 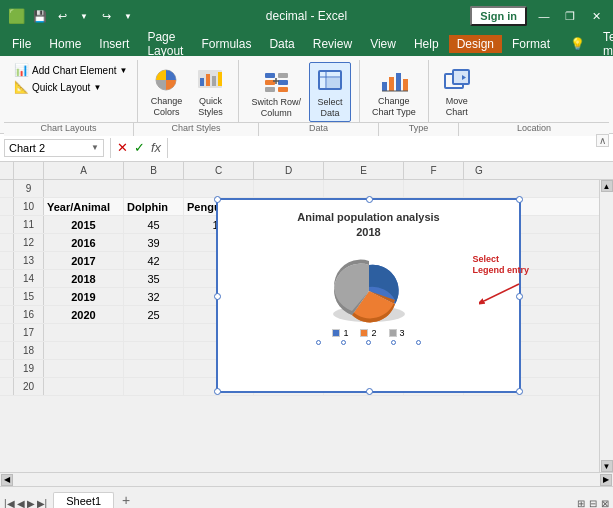 What do you see at coordinates (330, 92) in the screenshot?
I see `select-data-button: Select Data` at bounding box center [330, 92].